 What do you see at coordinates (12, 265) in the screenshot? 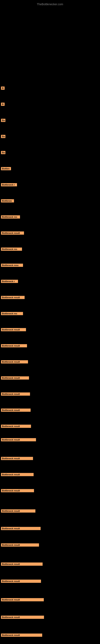
I see `bottleneck-result-label-12: Bottleneck resu` at bounding box center [12, 265].